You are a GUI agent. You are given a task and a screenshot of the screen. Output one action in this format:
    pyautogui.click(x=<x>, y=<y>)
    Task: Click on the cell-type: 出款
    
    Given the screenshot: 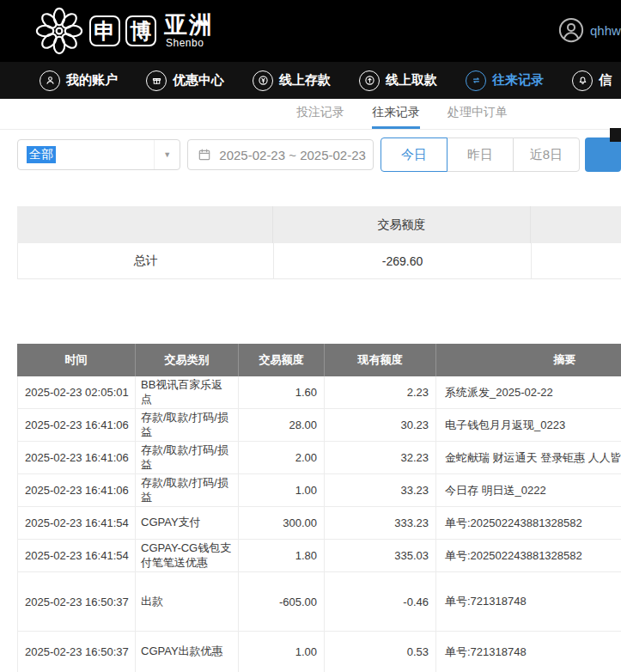 What is the action you would take?
    pyautogui.click(x=187, y=602)
    